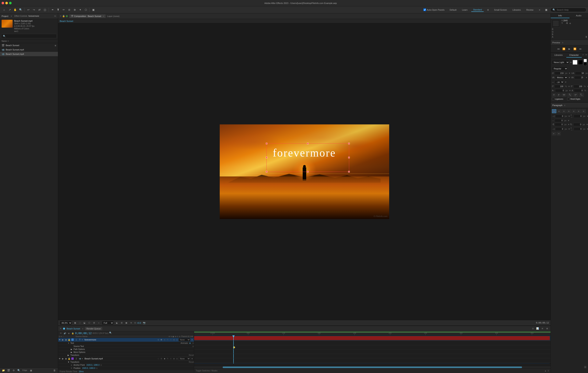 The width and height of the screenshot is (588, 373). Describe the element at coordinates (192, 340) in the screenshot. I see `parent-dropdown: ▼` at that location.